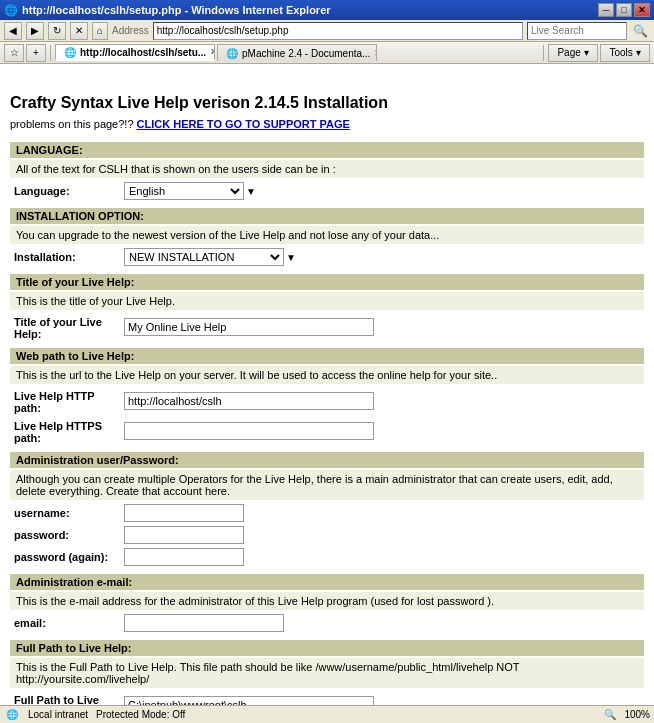 This screenshot has width=654, height=723. What do you see at coordinates (184, 513) in the screenshot?
I see `username-input` at bounding box center [184, 513].